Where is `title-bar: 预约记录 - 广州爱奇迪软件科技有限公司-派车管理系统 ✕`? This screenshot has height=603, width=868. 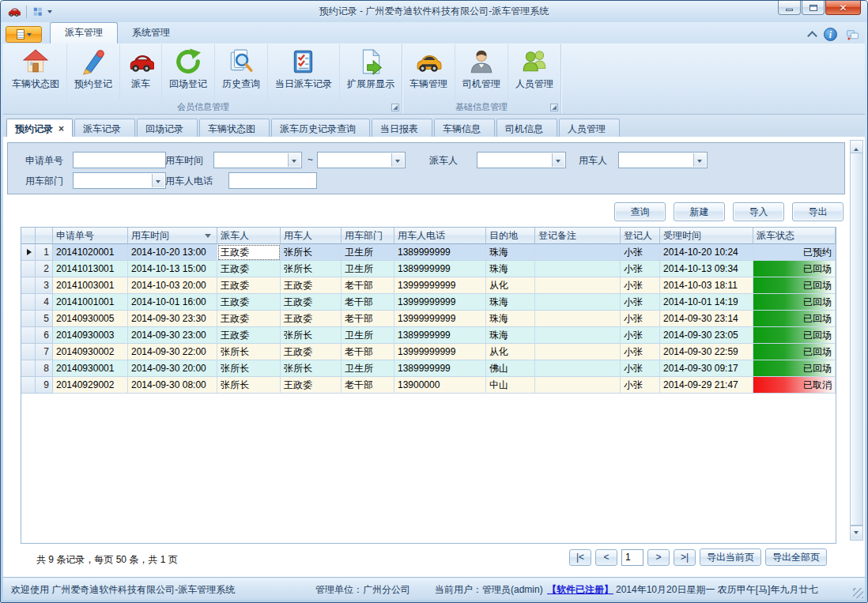
title-bar: 预约记录 - 广州爱奇迪软件科技有限公司-派车管理系统 ✕ is located at coordinates (434, 11).